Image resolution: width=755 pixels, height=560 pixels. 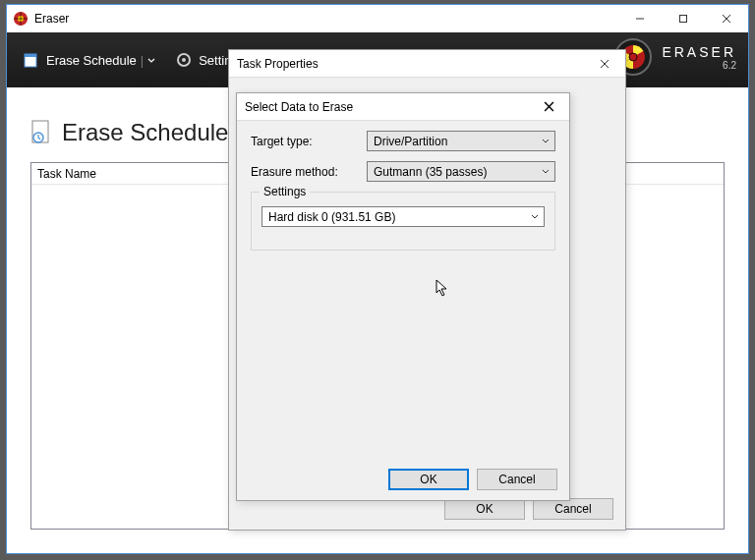 What do you see at coordinates (41, 133) in the screenshot?
I see `page-icon` at bounding box center [41, 133].